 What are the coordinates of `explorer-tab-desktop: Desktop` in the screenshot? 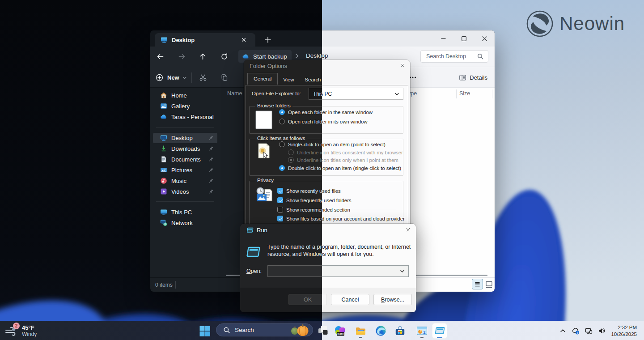 It's located at (205, 40).